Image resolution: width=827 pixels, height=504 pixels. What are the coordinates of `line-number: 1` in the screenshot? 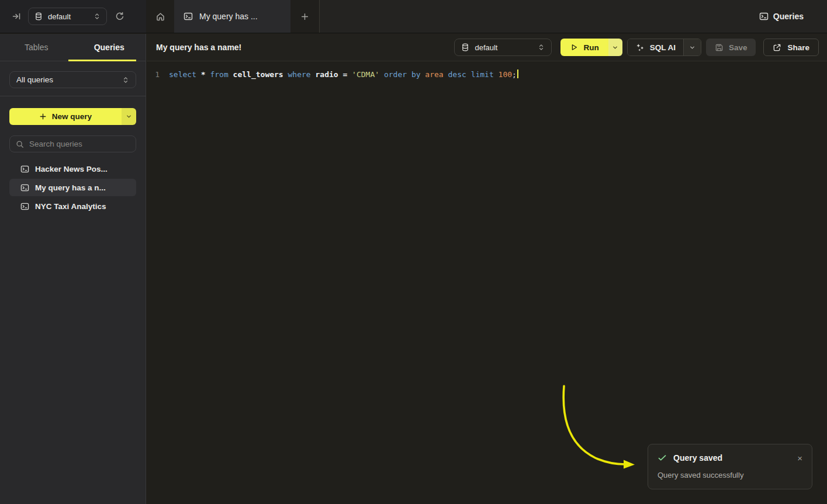 It's located at (153, 75).